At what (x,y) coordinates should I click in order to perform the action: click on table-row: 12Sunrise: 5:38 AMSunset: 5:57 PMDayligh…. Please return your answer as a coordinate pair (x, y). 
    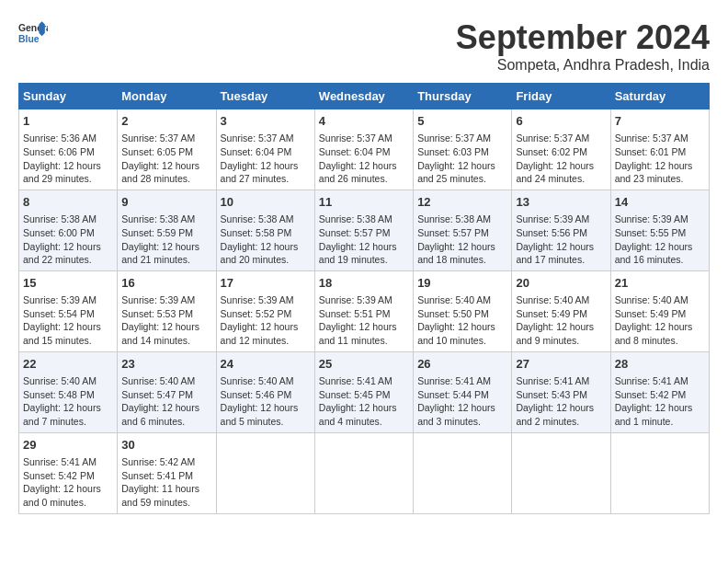
    Looking at the image, I should click on (463, 230).